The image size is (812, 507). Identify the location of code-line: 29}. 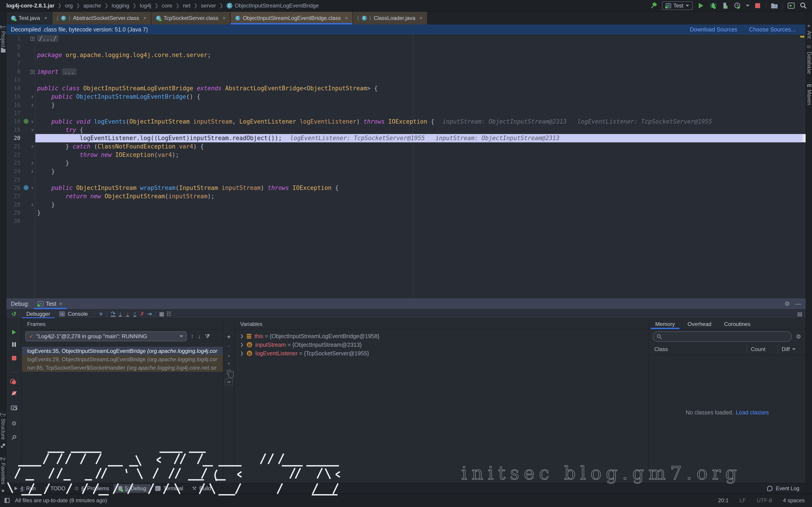
(406, 213).